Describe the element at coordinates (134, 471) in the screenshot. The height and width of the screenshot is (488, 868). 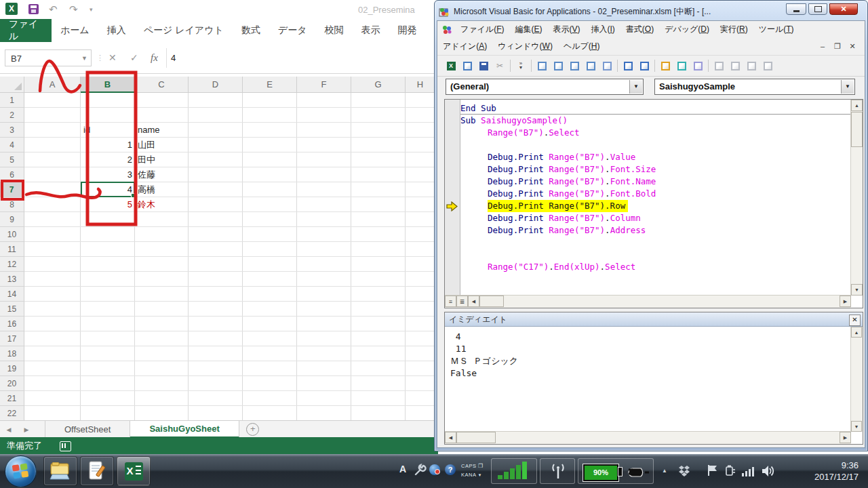
I see `taskbar-excel-button: X` at that location.